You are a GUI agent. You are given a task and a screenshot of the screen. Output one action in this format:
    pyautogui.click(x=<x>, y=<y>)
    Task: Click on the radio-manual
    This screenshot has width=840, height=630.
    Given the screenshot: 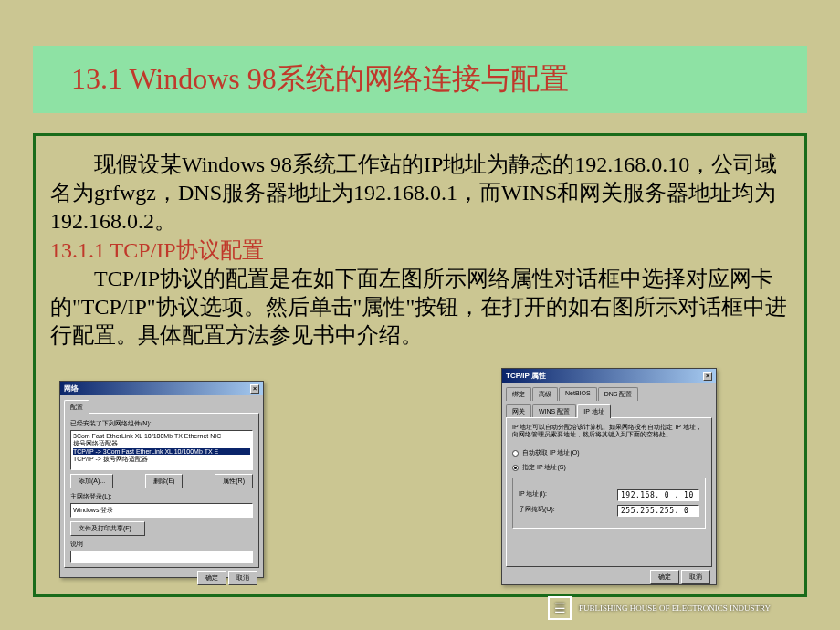 What is the action you would take?
    pyautogui.click(x=515, y=467)
    